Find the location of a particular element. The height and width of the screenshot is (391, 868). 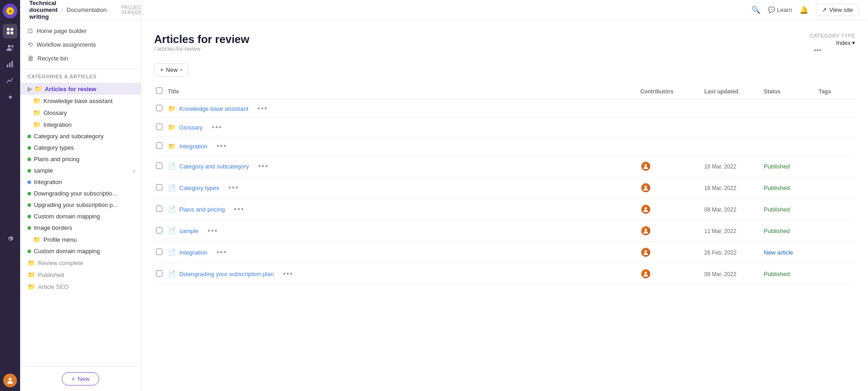

article-title-link: Downgrading your subscription plan is located at coordinates (227, 274).